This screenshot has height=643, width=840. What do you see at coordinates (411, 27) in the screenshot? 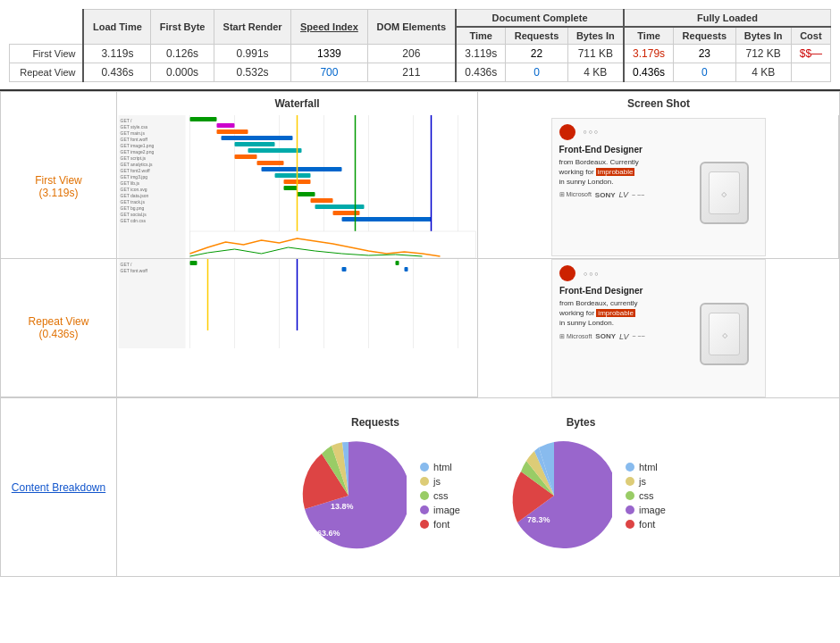
I see `col-dom-elements: DOM Elements` at bounding box center [411, 27].